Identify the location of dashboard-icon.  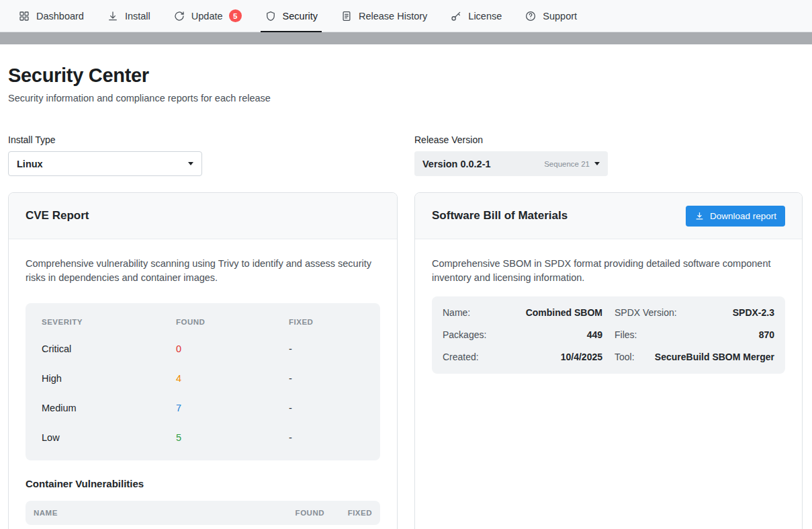
(24, 16).